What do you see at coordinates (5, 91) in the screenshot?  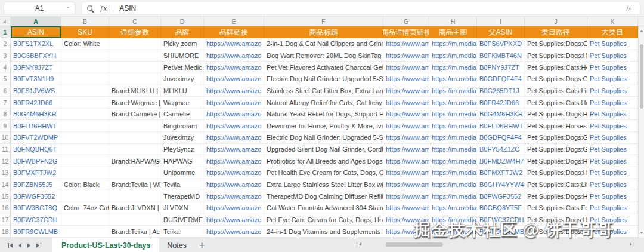 I see `row-number-6: 6` at bounding box center [5, 91].